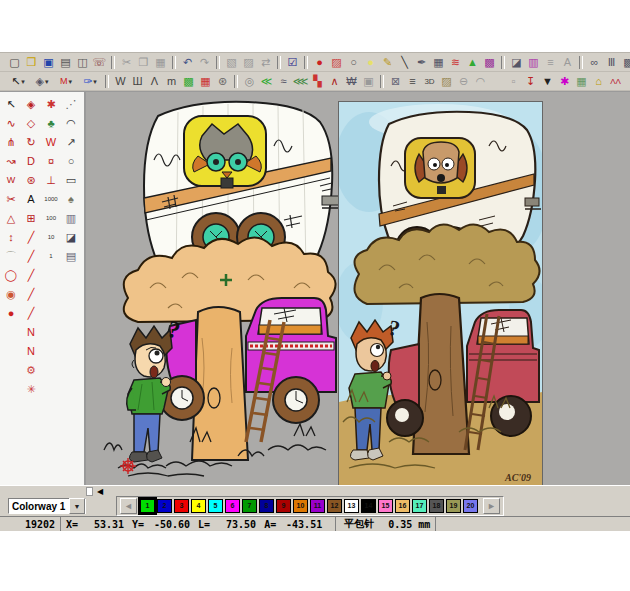 Image resolution: width=630 pixels, height=591 pixels. What do you see at coordinates (564, 82) in the screenshot?
I see `flower-magenta-icon: ✱` at bounding box center [564, 82].